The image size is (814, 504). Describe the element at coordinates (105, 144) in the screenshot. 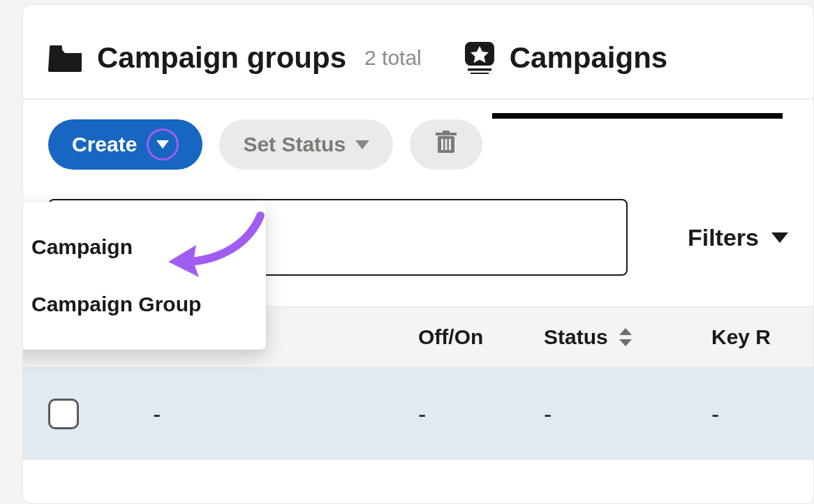

I see `create-button-label: Create` at that location.